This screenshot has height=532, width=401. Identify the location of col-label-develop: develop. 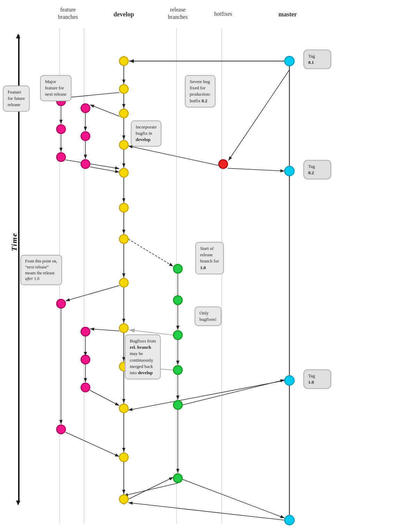
(124, 15).